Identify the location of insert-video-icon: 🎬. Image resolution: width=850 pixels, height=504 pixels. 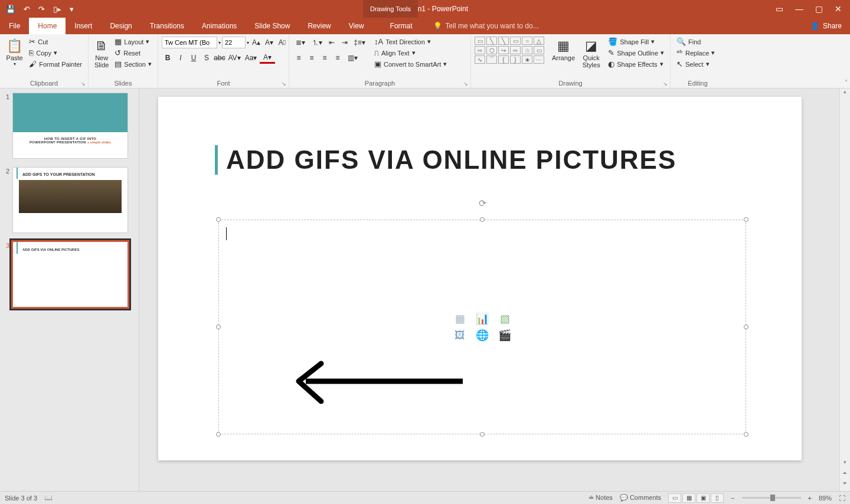
(505, 335).